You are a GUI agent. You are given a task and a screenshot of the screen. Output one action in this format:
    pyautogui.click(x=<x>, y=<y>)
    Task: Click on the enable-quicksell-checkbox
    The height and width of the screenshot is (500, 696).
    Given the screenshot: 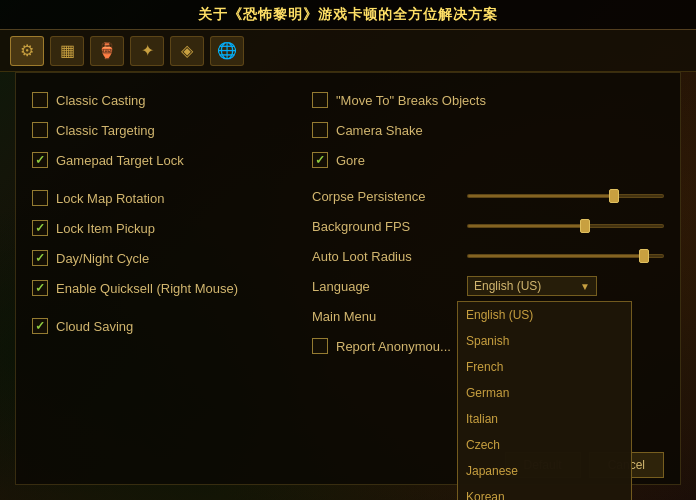 What is the action you would take?
    pyautogui.click(x=40, y=288)
    